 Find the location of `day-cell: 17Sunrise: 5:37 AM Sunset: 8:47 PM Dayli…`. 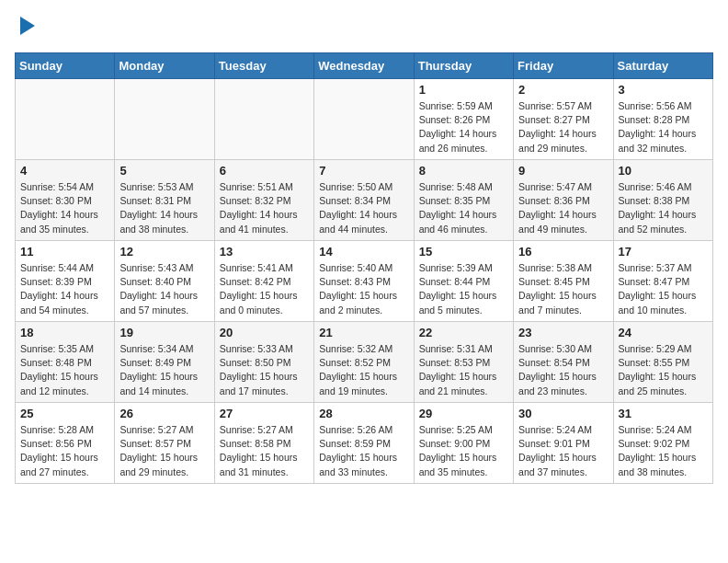

day-cell: 17Sunrise: 5:37 AM Sunset: 8:47 PM Dayli… is located at coordinates (663, 282).